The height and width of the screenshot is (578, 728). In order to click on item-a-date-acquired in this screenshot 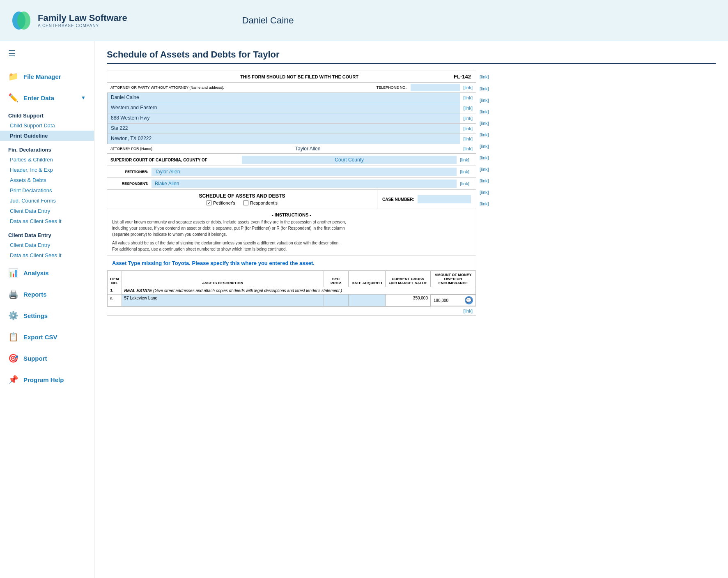, I will do `click(367, 301)`.